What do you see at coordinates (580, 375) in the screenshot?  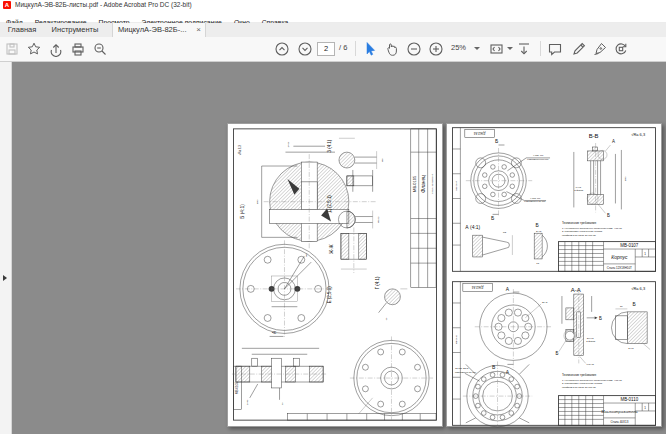 I see `svg-text: Технические требования` at bounding box center [580, 375].